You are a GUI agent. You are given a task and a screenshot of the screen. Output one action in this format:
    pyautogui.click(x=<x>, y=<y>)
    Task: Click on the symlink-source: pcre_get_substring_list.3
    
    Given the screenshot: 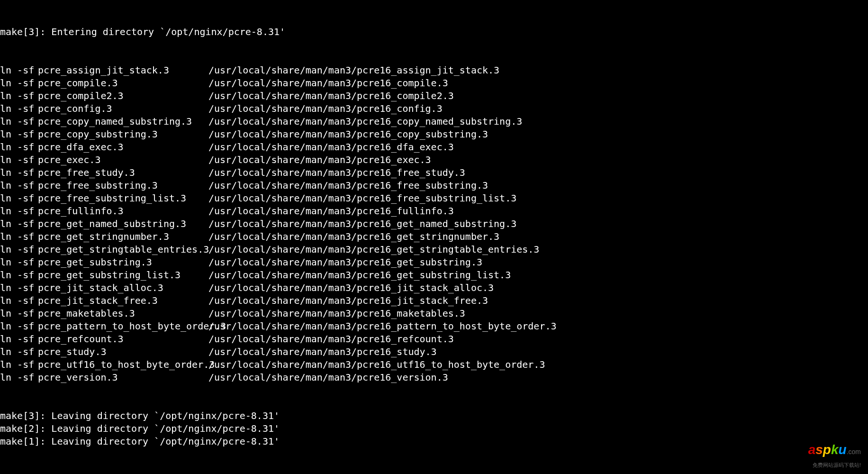 What is the action you would take?
    pyautogui.click(x=123, y=275)
    